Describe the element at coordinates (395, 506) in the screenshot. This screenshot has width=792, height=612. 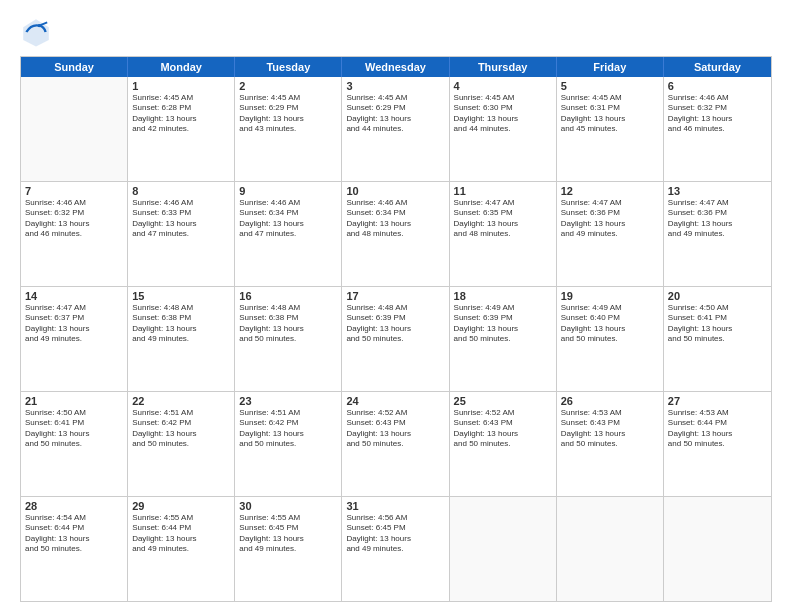
I see `day-number: 31` at that location.